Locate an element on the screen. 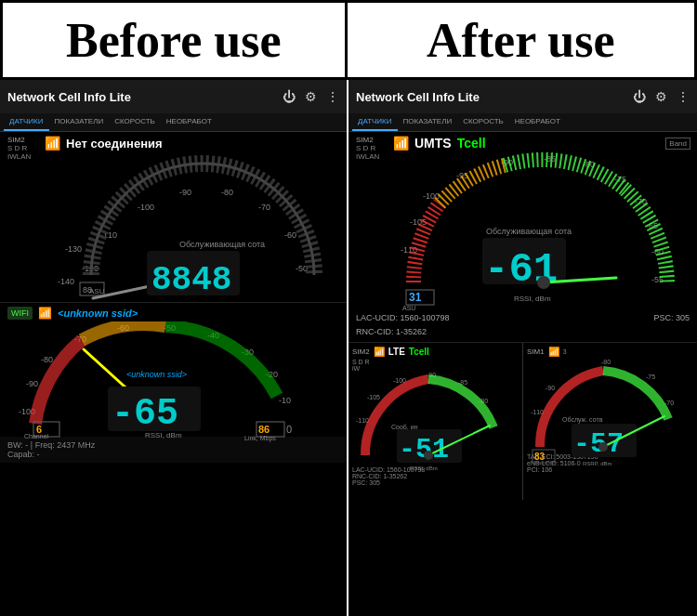  svg-text: -60 is located at coordinates (290, 235).